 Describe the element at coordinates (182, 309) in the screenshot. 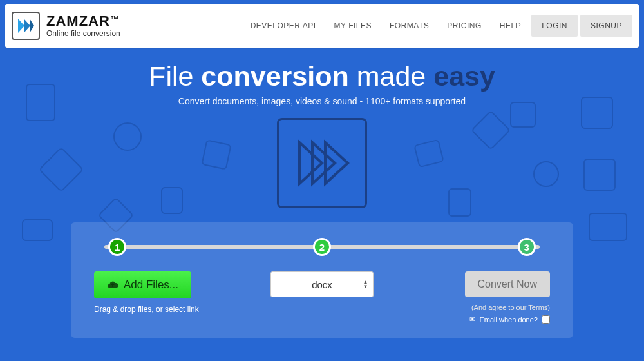

I see `select-link: select link` at that location.